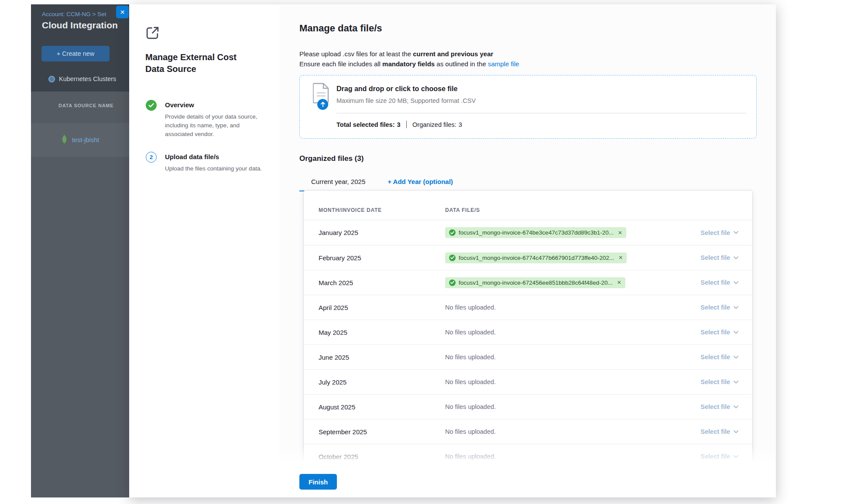 This screenshot has height=504, width=844. What do you see at coordinates (80, 140) in the screenshot?
I see `table-row: test-jbisht` at bounding box center [80, 140].